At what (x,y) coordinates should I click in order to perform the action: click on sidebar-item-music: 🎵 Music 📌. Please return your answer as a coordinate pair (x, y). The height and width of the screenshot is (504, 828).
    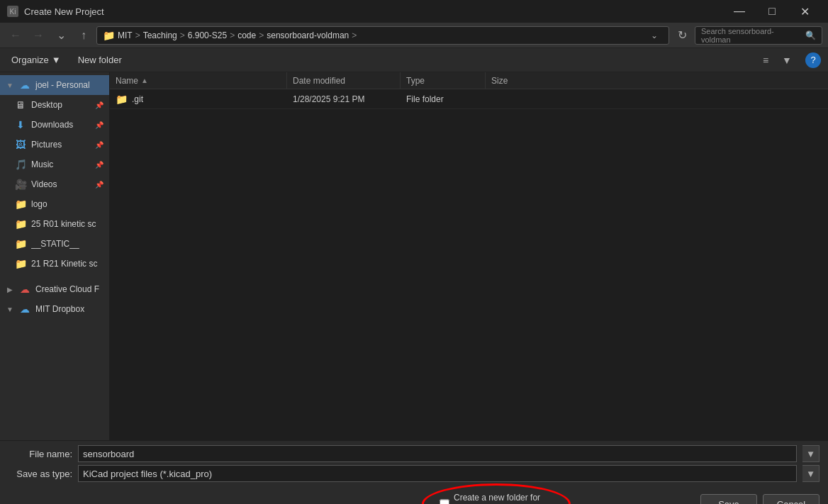
    Looking at the image, I should click on (55, 164).